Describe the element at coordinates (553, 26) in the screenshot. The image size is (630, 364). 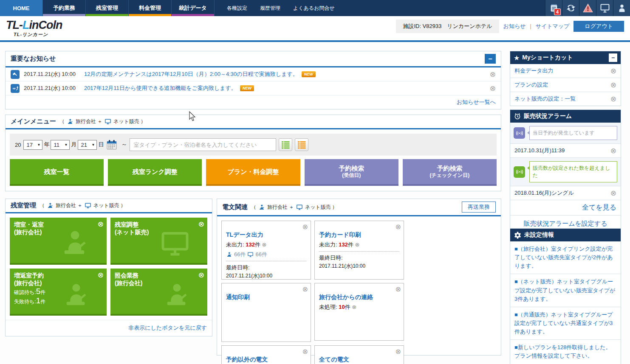
I see `sitemap-link: サイトマップ` at that location.